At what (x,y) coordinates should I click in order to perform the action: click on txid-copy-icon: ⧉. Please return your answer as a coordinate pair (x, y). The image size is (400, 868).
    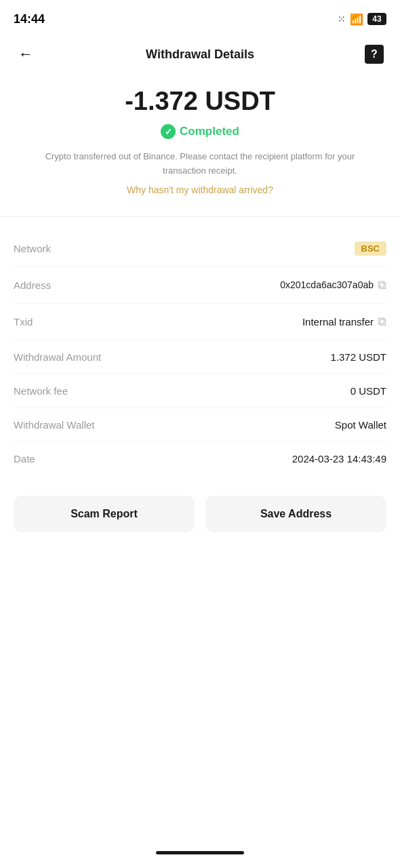
    Looking at the image, I should click on (382, 321).